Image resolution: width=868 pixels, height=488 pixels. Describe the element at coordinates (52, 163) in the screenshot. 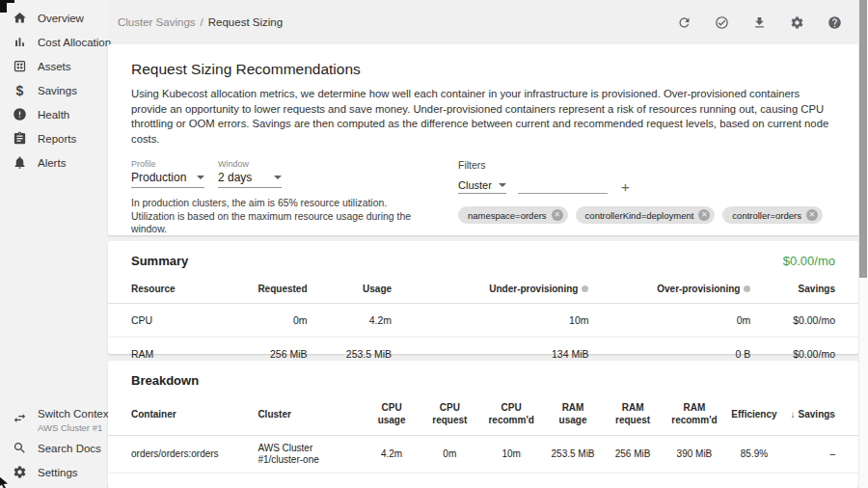

I see `sidebar-item-label: Alerts` at that location.